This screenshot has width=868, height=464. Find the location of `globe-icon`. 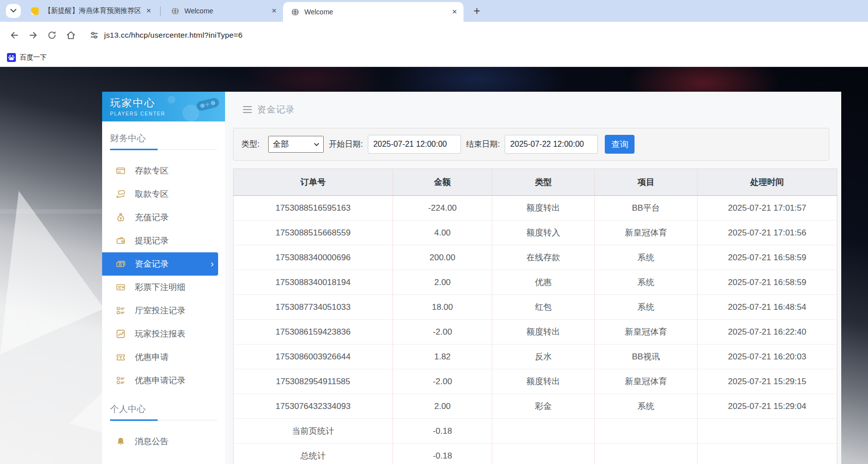

globe-icon is located at coordinates (175, 11).